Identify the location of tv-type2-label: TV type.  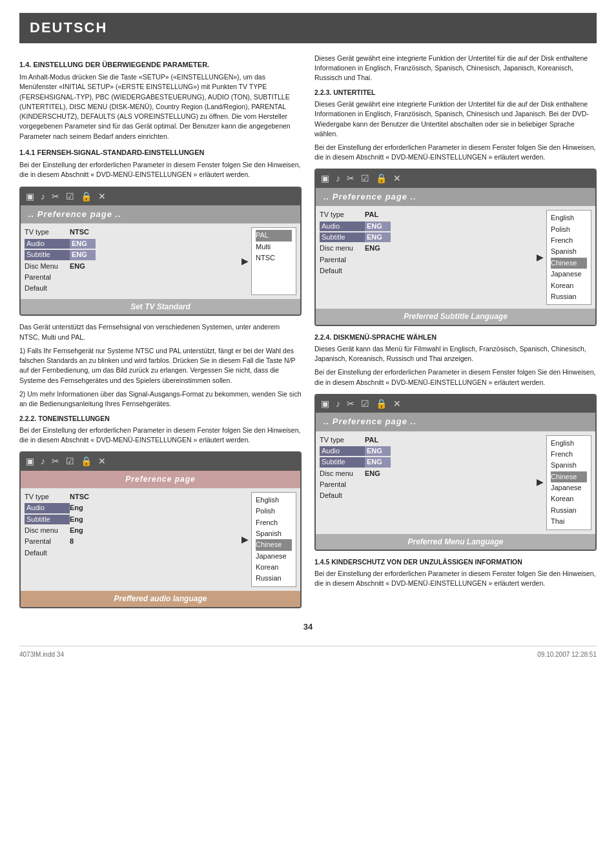
(47, 497).